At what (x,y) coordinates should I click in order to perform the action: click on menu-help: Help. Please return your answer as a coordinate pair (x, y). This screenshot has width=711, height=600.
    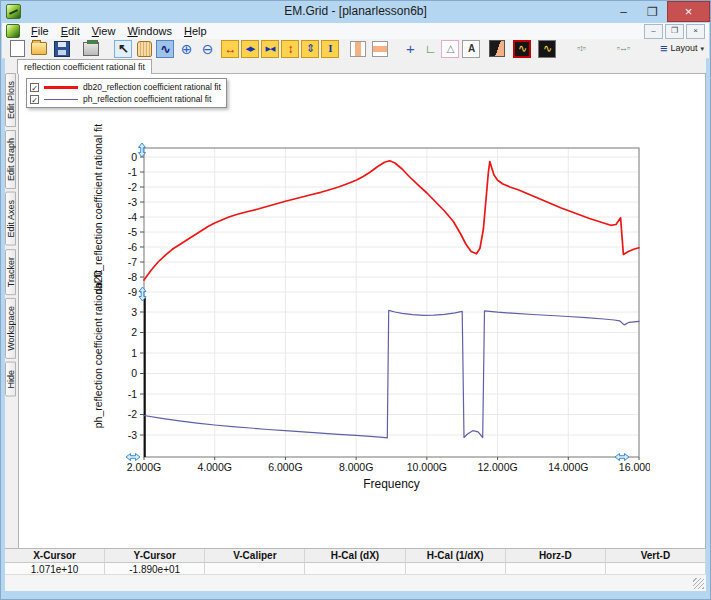
    Looking at the image, I should click on (196, 31).